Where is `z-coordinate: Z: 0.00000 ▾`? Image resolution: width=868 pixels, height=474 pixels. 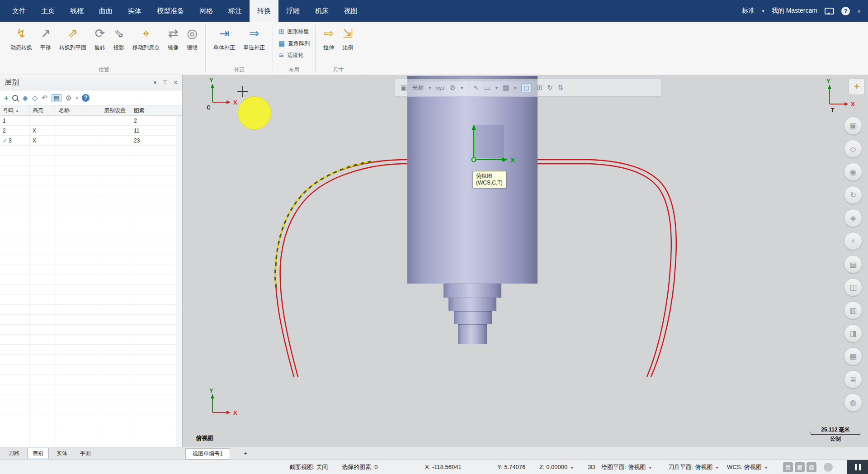
z-coordinate: Z: 0.00000 ▾ is located at coordinates (556, 467).